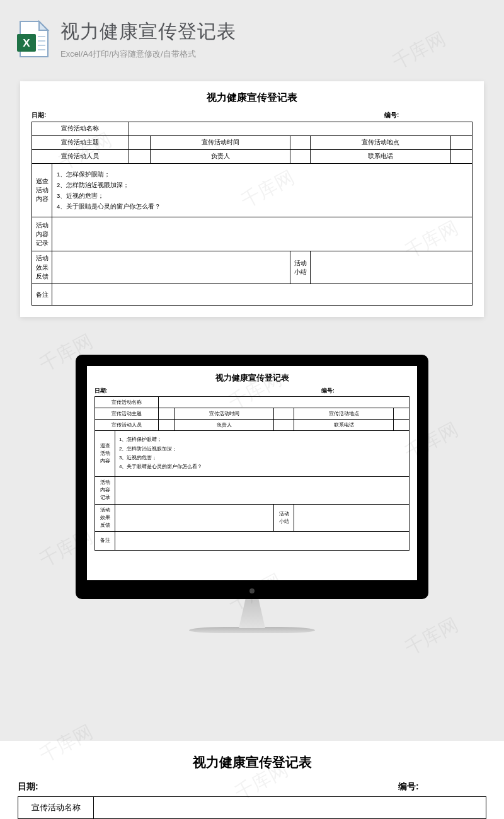 The width and height of the screenshot is (504, 819). Describe the element at coordinates (262, 295) in the screenshot. I see `remark-value` at that location.